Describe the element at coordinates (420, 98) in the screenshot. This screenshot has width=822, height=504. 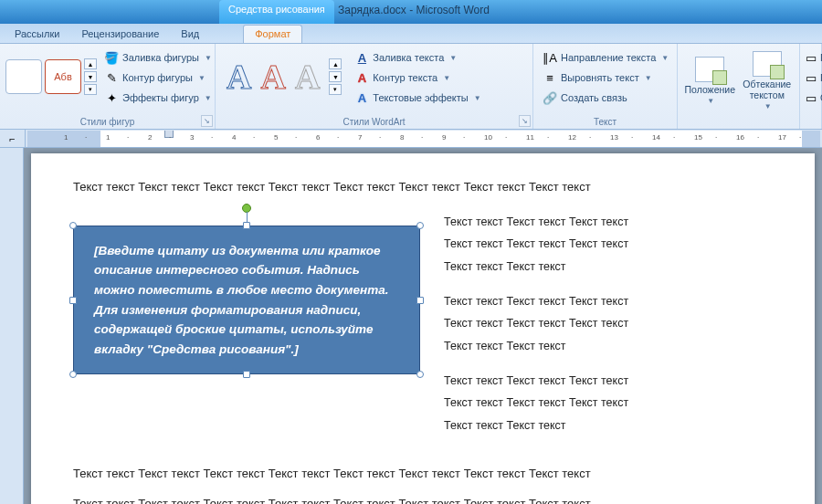
I see `text-effects-label: Текстовые эффекты` at that location.